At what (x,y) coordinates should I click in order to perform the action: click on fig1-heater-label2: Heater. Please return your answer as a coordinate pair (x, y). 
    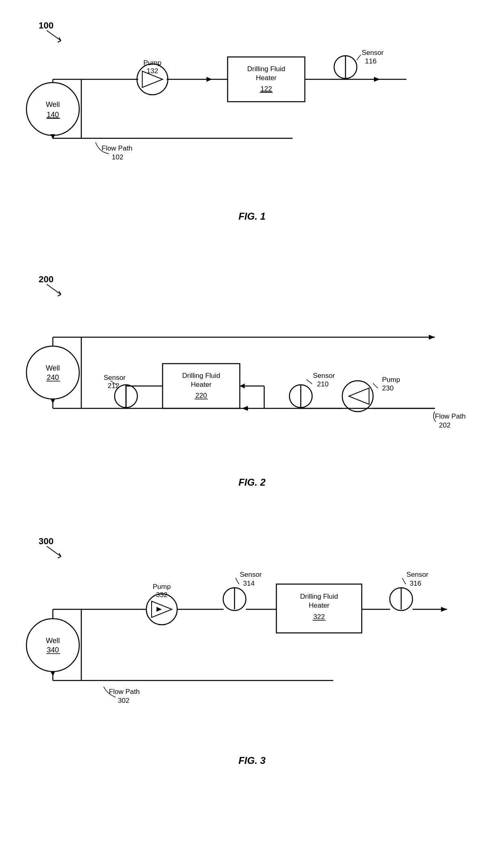
    Looking at the image, I should click on (266, 78).